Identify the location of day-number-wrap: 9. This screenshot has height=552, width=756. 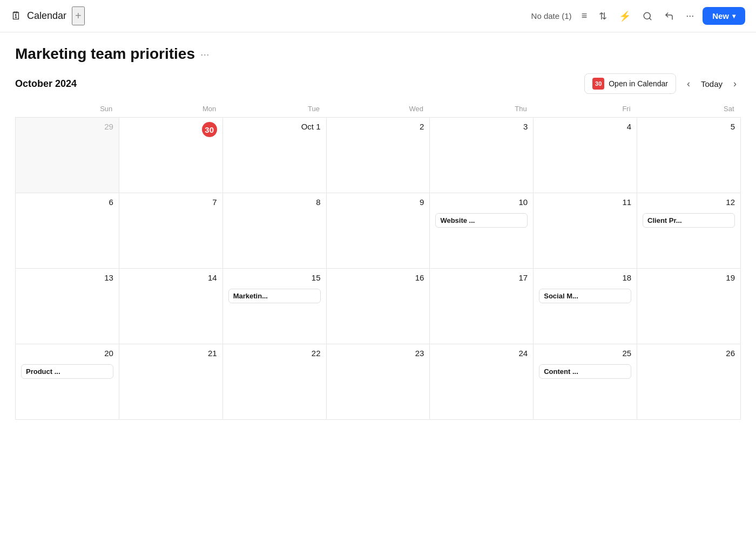
(378, 204).